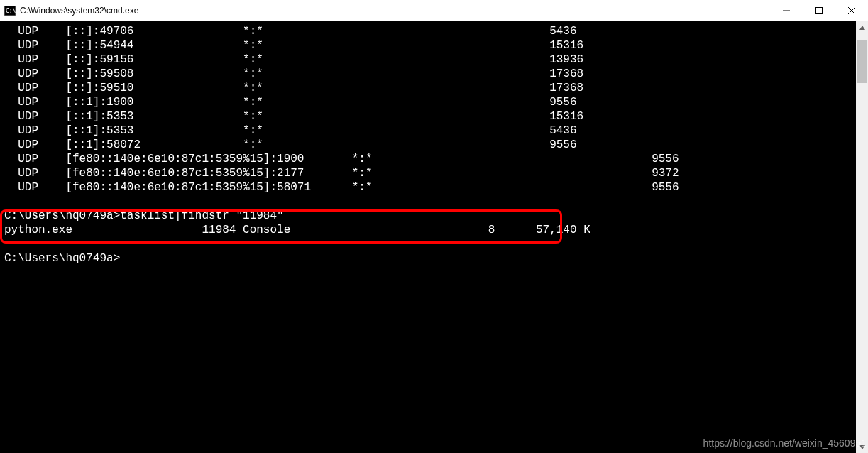 The width and height of the screenshot is (868, 453). I want to click on window-title: C:\Windows\system32\cmd.exe, so click(395, 11).